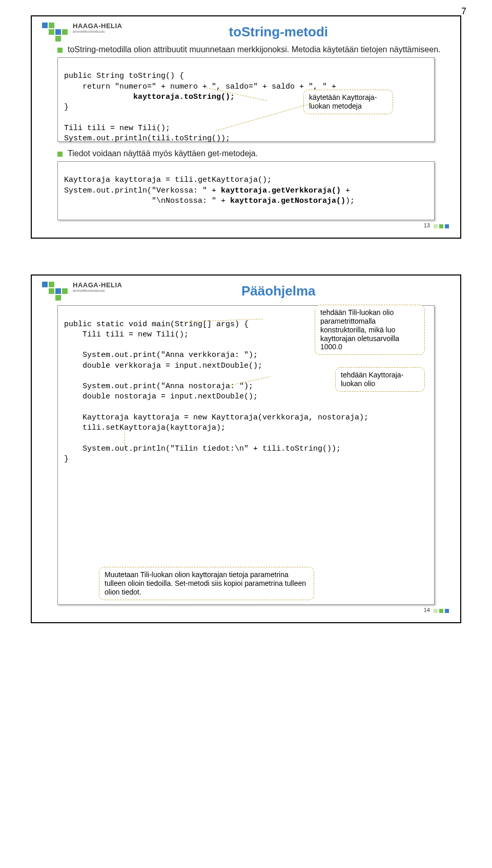  What do you see at coordinates (427, 225) in the screenshot?
I see `slide-number: 13` at bounding box center [427, 225].